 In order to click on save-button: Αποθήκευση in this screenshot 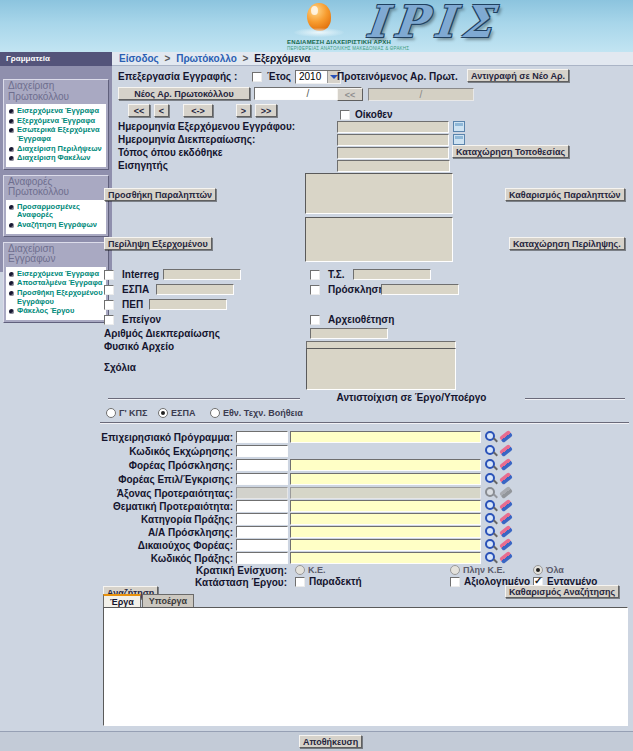, I will do `click(330, 742)`.